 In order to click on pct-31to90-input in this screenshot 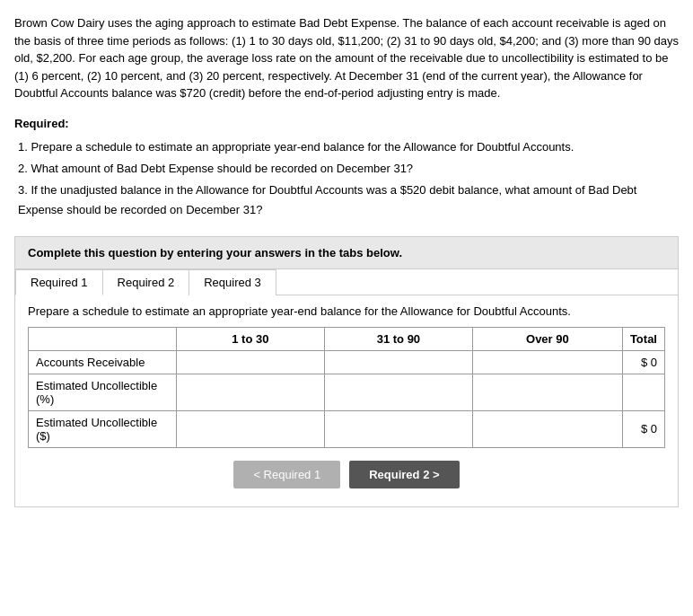, I will do `click(399, 392)`.